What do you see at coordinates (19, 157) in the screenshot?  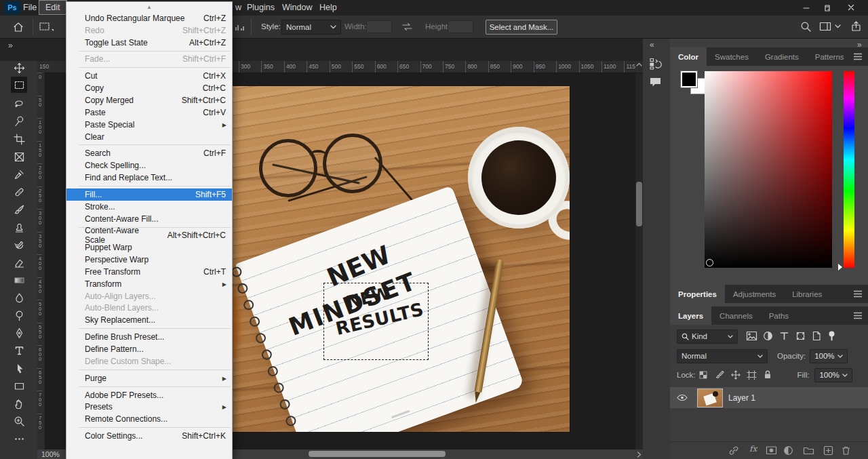 I see `frame-tool` at bounding box center [19, 157].